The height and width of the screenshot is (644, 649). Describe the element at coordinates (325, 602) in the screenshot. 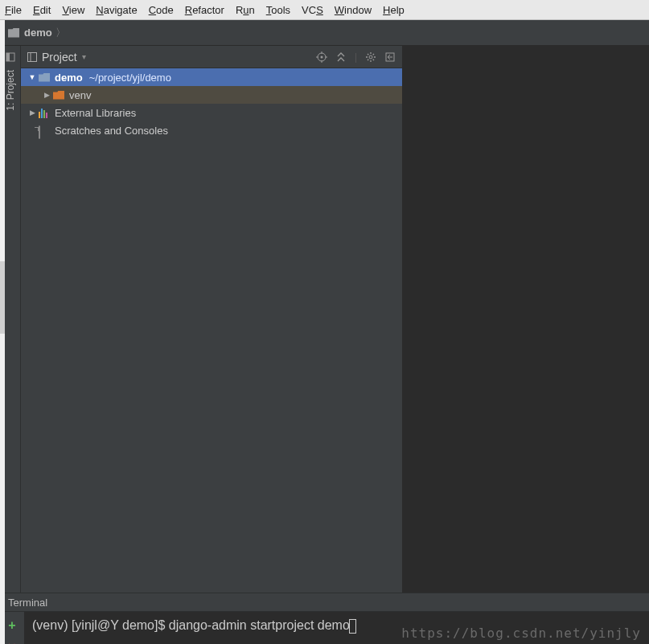

I see `terminal-tab-bar: Terminal` at that location.